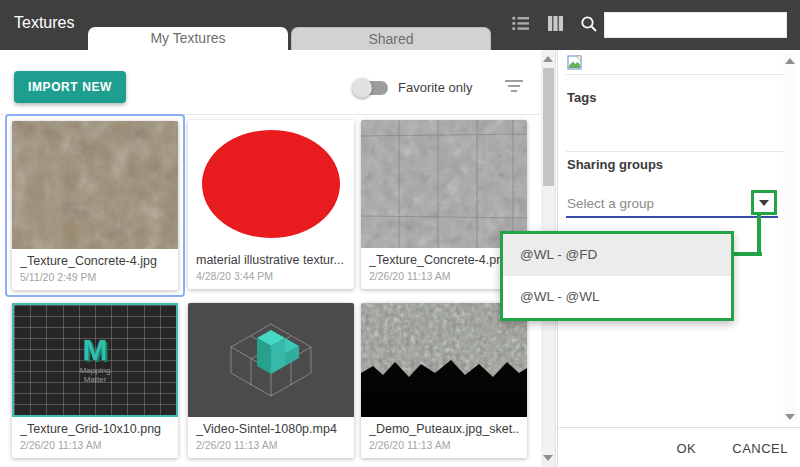 The height and width of the screenshot is (467, 800). Describe the element at coordinates (444, 429) in the screenshot. I see `card-name: _Demo_Puteaux.jpg_sket...` at that location.